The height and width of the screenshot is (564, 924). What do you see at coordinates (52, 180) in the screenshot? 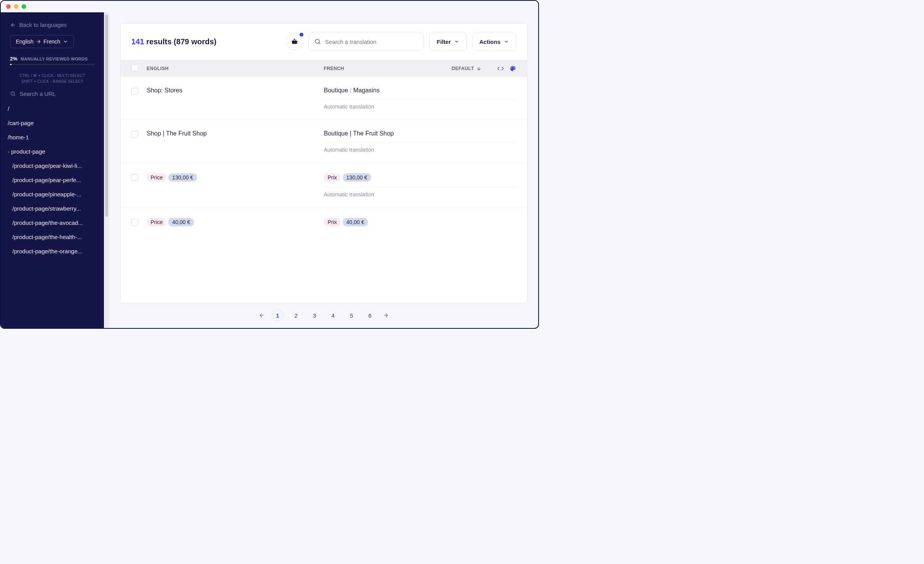
I see `url-item: /product-page/pear-perfe...` at bounding box center [52, 180].